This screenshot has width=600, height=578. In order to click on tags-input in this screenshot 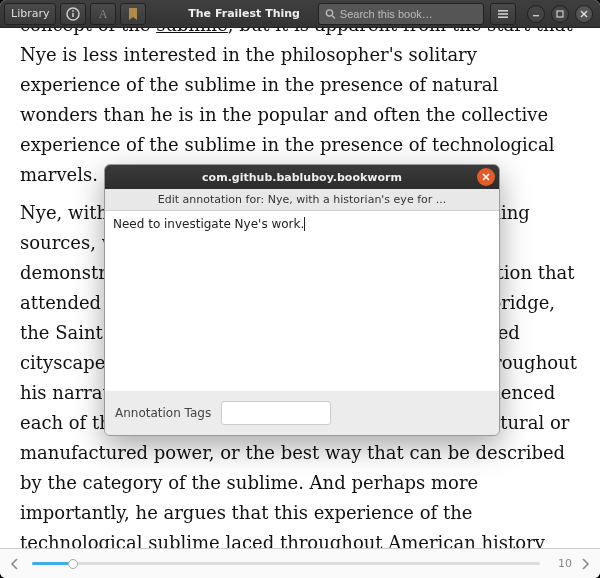, I will do `click(276, 413)`.